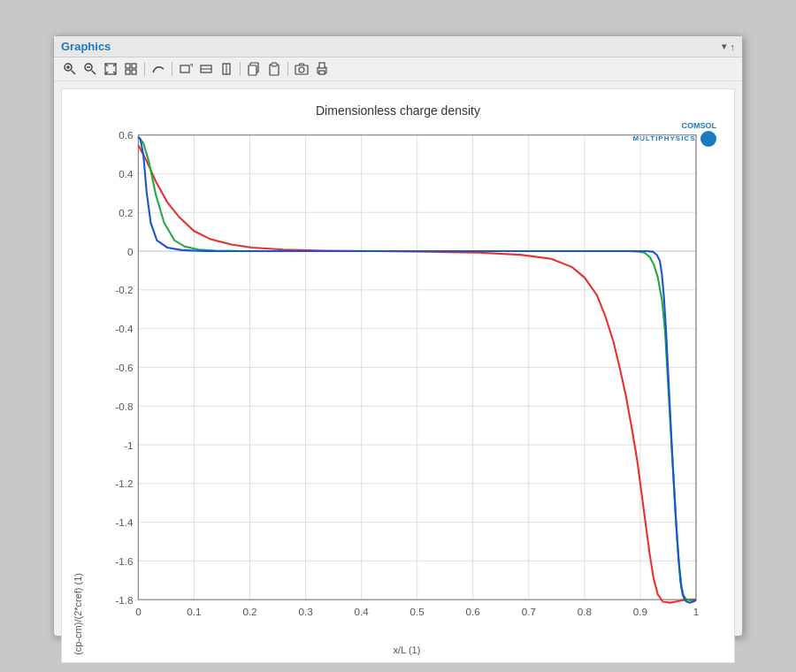 Image resolution: width=796 pixels, height=672 pixels. Describe the element at coordinates (124, 561) in the screenshot. I see `svg-text: -1.6` at that location.